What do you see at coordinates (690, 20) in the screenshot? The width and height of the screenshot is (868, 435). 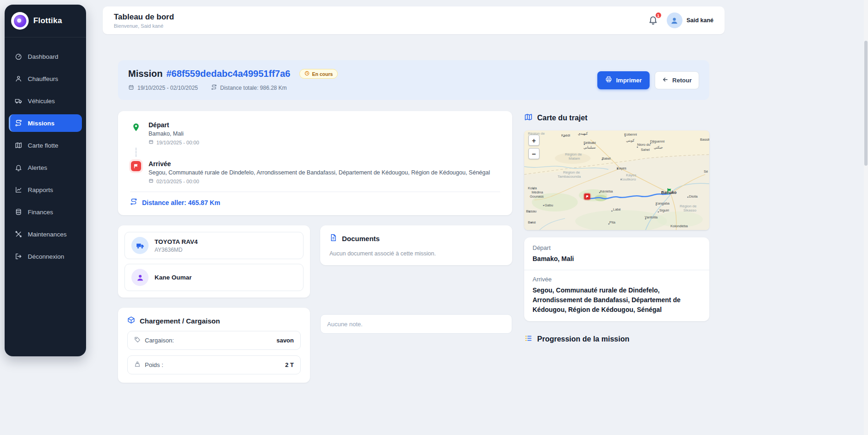 I see `profile-button: Said kané` at bounding box center [690, 20].